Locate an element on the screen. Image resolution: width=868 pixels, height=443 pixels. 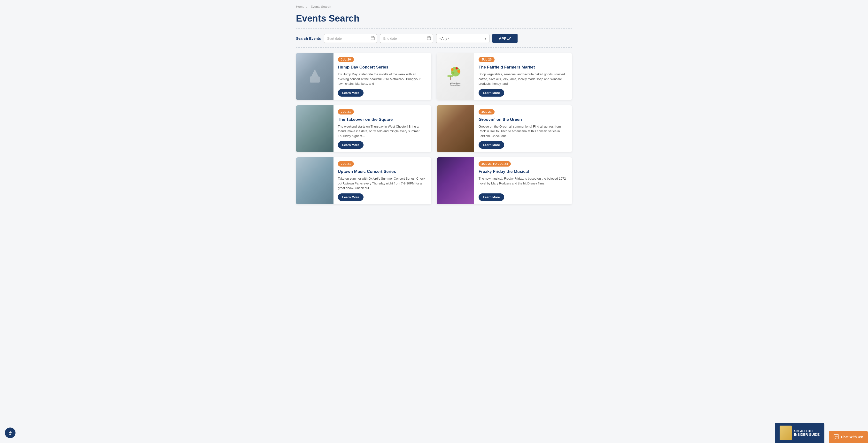
page-title: Events Search is located at coordinates (434, 19).